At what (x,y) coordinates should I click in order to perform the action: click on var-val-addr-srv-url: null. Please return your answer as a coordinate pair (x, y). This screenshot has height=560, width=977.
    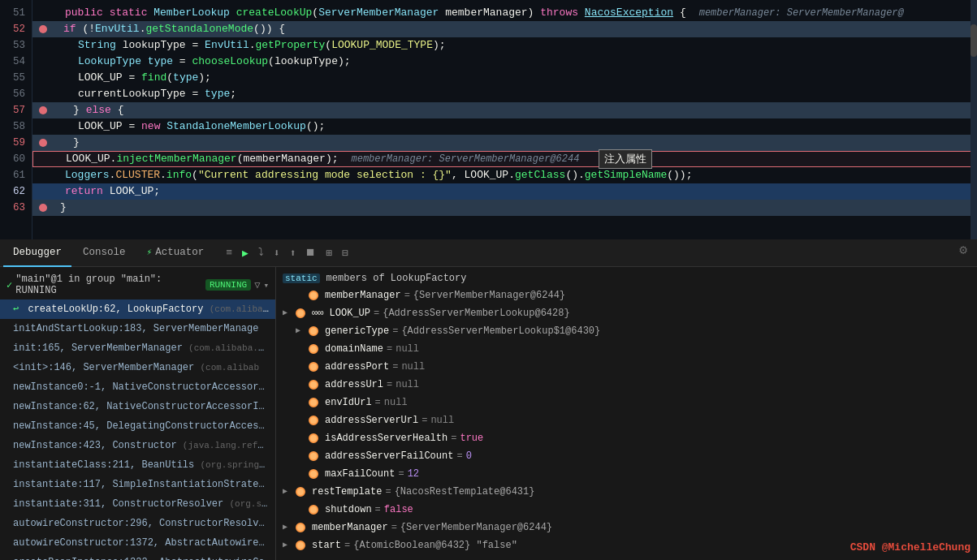
    Looking at the image, I should click on (442, 420).